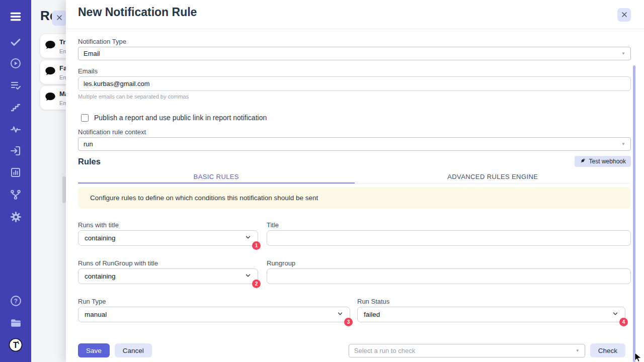  I want to click on steps-icon, so click(16, 107).